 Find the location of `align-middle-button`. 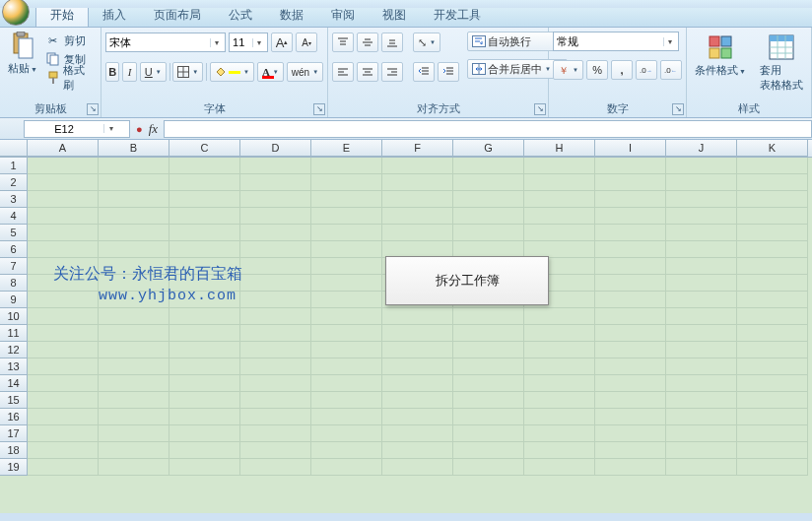

align-middle-button is located at coordinates (368, 42).